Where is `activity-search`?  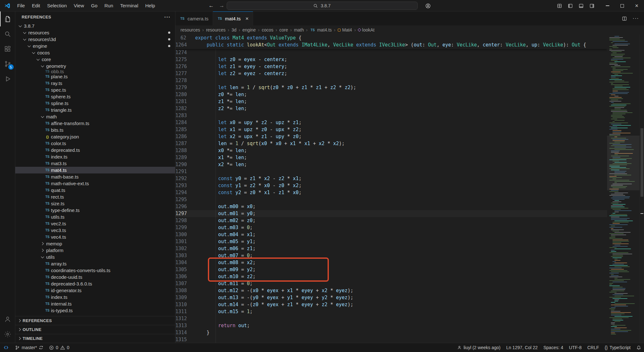 activity-search is located at coordinates (8, 34).